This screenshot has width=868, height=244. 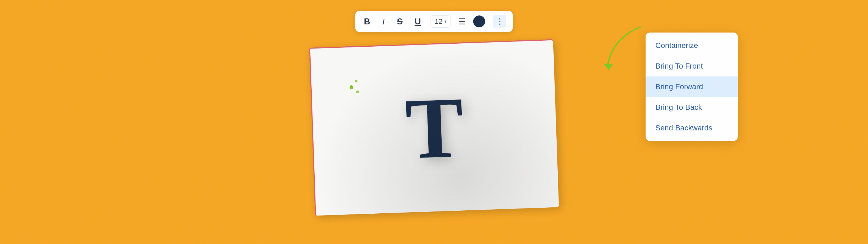 I want to click on font-size-value: 12, so click(x=439, y=22).